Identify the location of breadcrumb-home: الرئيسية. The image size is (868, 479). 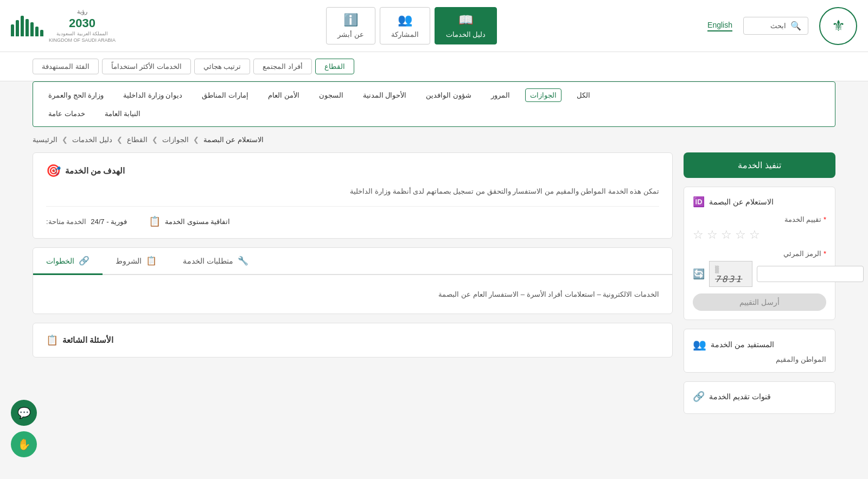
(45, 140).